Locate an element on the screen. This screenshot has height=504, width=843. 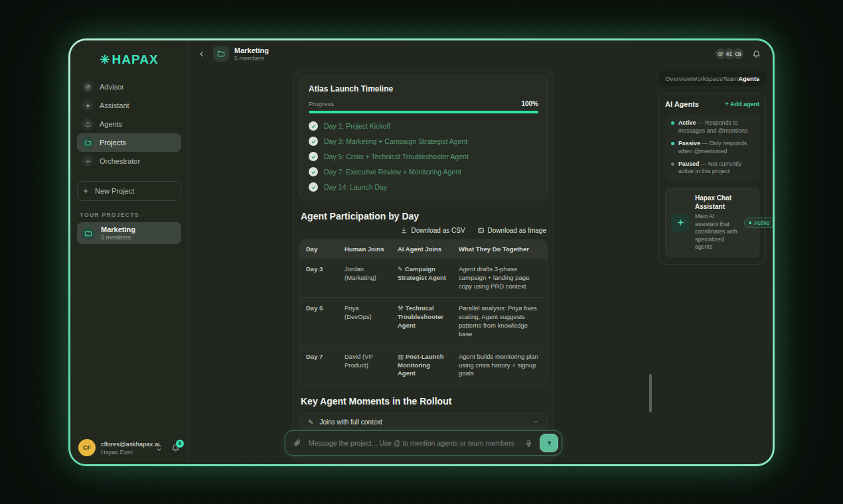
tab-overview: Overview is located at coordinates (678, 78).